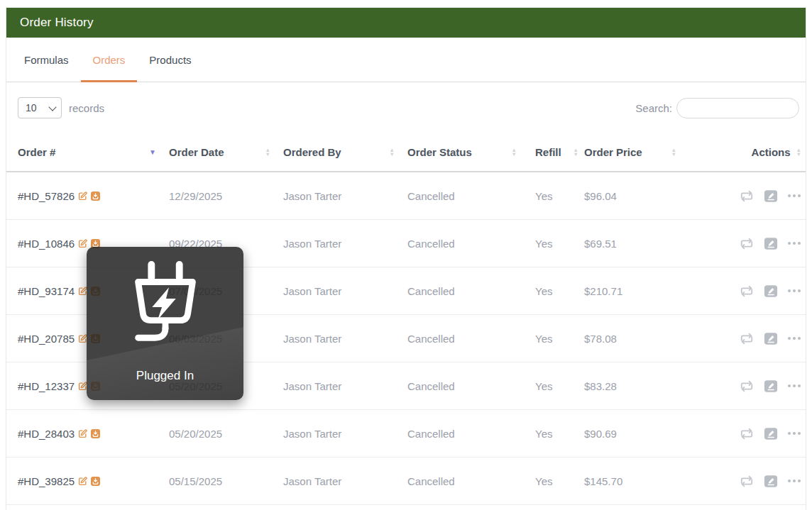 The image size is (812, 510). What do you see at coordinates (88, 154) in the screenshot?
I see `column-header-order-number: Order #▼` at bounding box center [88, 154].